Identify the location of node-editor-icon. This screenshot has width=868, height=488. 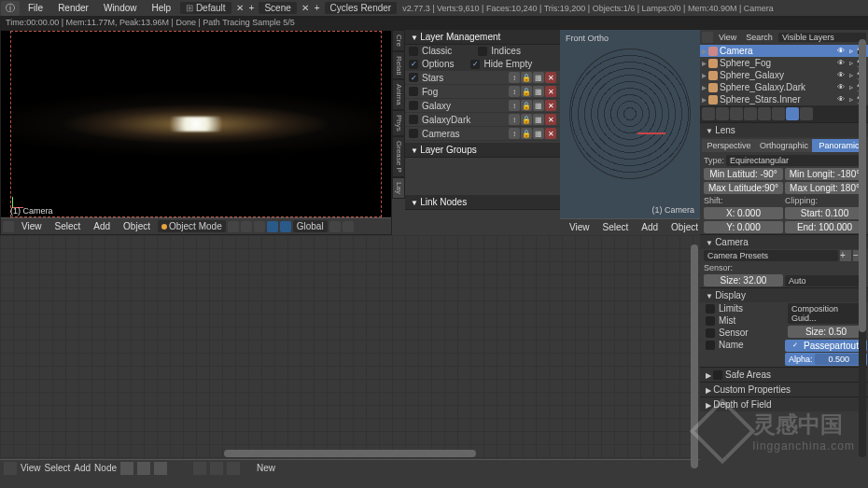
(10, 468).